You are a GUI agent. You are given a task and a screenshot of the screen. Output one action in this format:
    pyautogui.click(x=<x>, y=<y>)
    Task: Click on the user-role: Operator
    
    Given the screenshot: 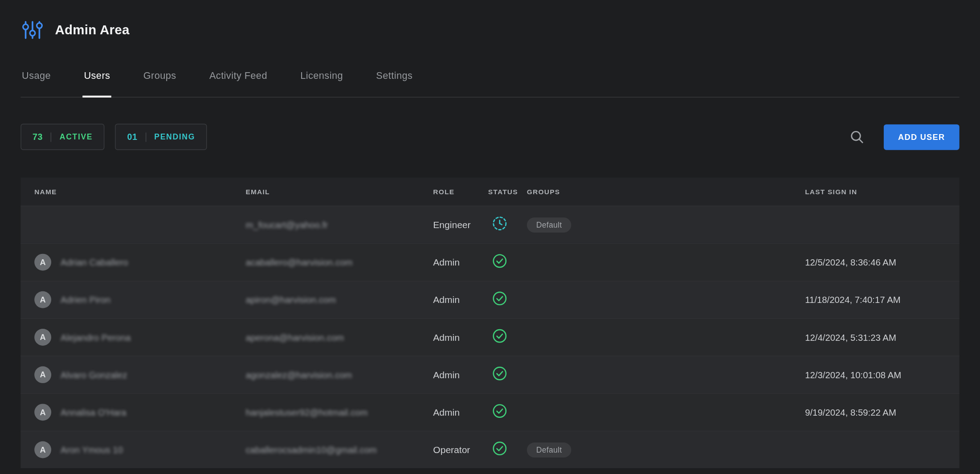 What is the action you would take?
    pyautogui.click(x=452, y=449)
    